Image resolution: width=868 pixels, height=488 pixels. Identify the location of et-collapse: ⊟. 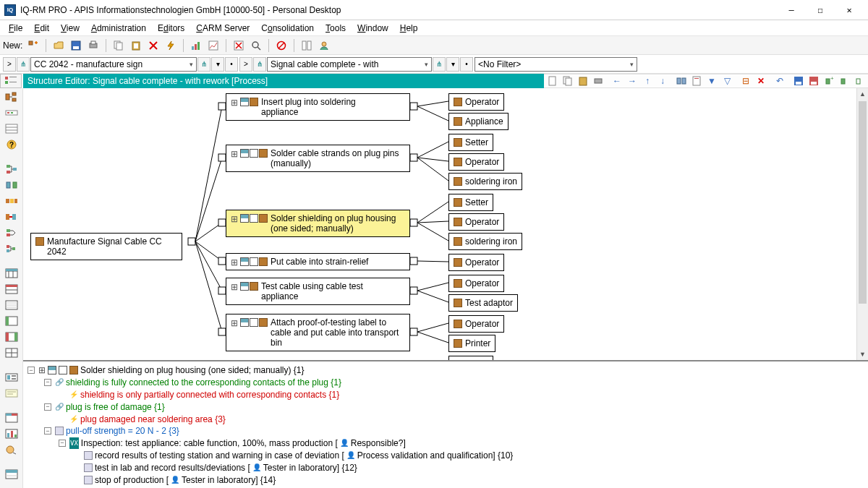
(746, 81).